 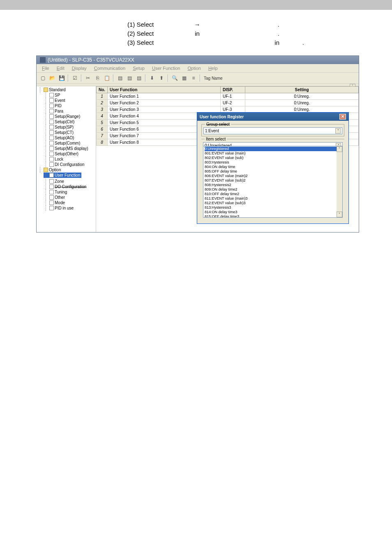 What do you see at coordinates (66, 95) in the screenshot?
I see `tree-sp: SP` at bounding box center [66, 95].